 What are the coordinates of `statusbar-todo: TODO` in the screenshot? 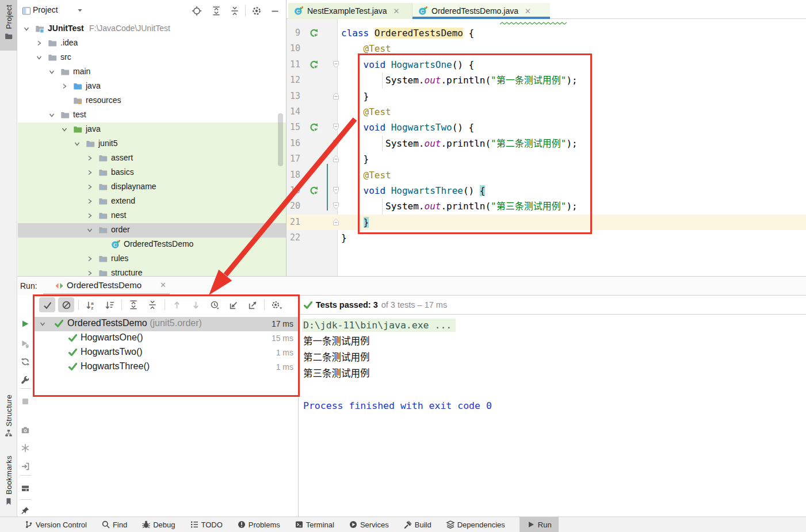 It's located at (206, 525).